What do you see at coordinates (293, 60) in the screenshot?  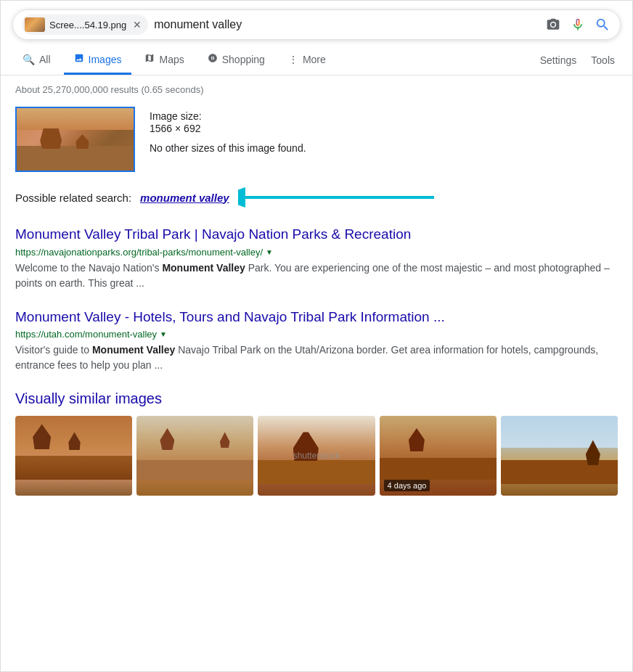 I see `more-tab-icon: ⋮` at bounding box center [293, 60].